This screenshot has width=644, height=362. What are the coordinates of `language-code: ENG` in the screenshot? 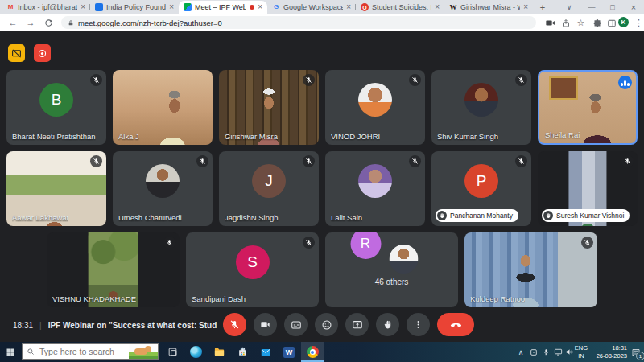 It's located at (581, 348).